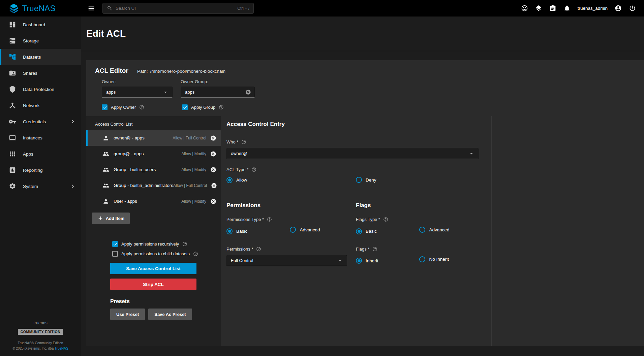 The height and width of the screenshot is (356, 644). What do you see at coordinates (321, 230) in the screenshot?
I see `radio-permissions-advanced: Advanced` at bounding box center [321, 230].